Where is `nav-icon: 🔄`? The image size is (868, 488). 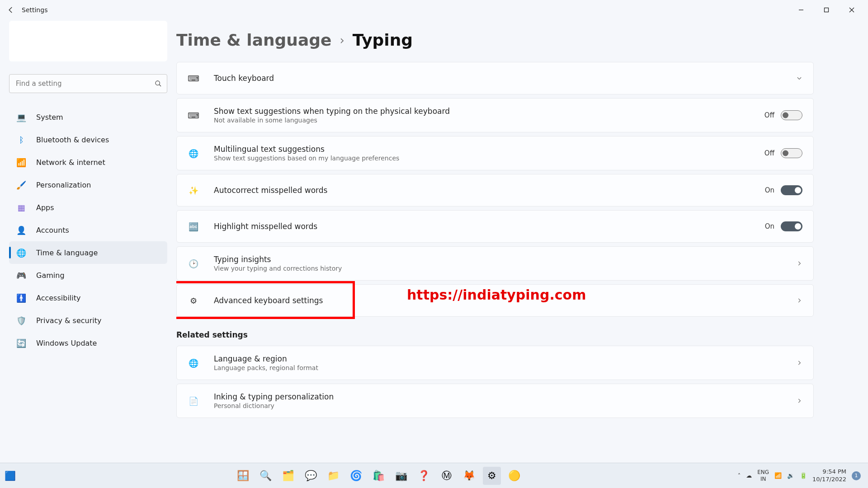
nav-icon: 🔄 is located at coordinates (21, 343).